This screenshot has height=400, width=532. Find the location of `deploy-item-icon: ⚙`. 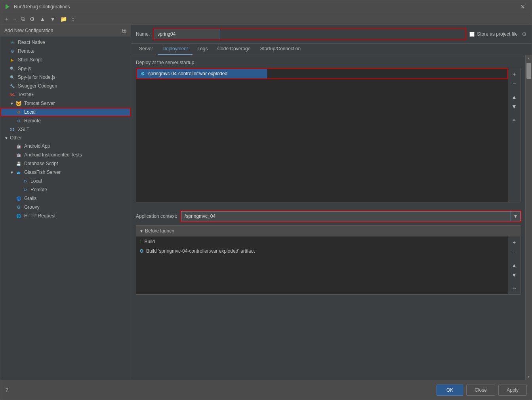

deploy-item-icon: ⚙ is located at coordinates (143, 74).